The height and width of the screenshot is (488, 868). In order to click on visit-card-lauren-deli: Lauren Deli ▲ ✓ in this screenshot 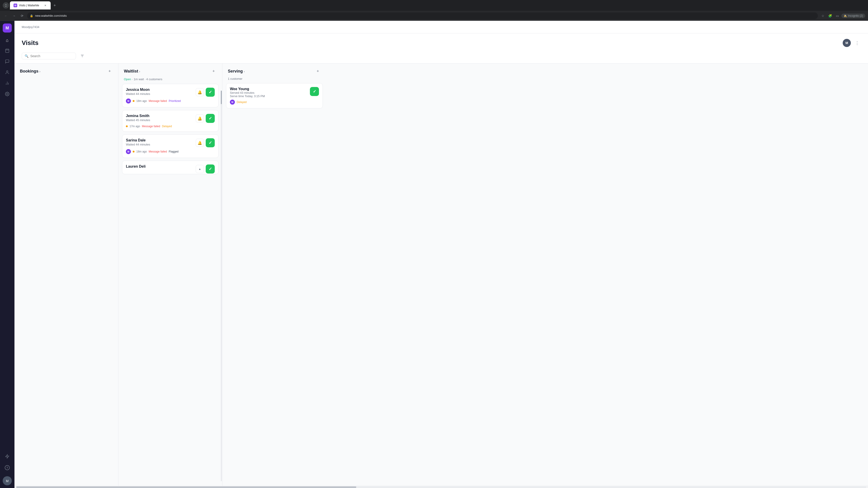, I will do `click(170, 167)`.